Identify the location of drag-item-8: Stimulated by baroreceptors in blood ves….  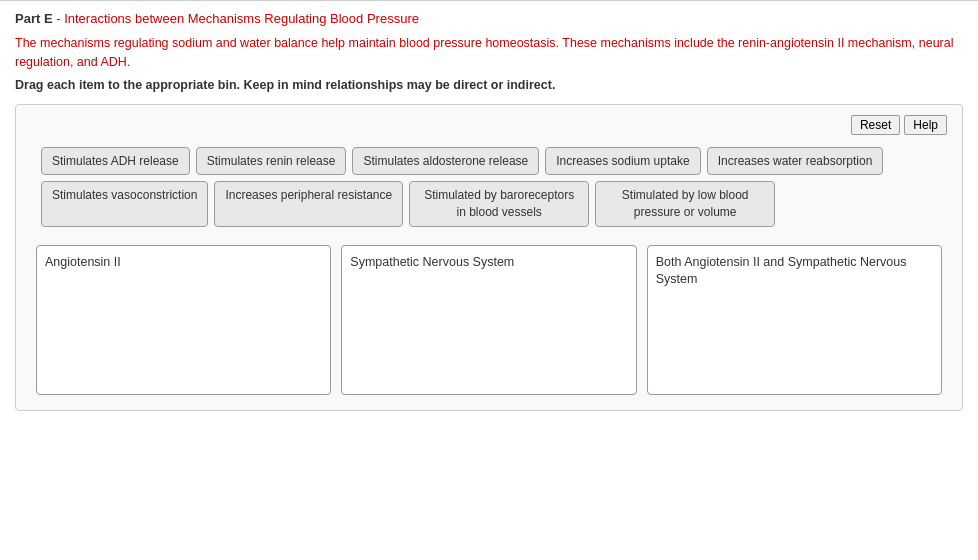
(499, 204).